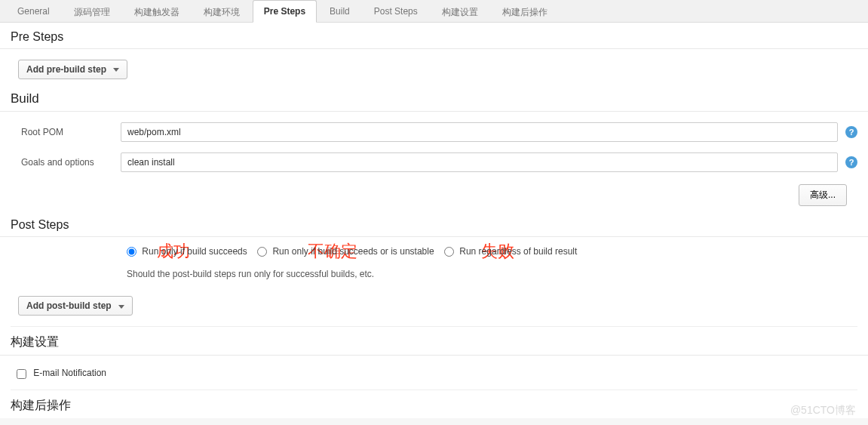  What do you see at coordinates (92, 11) in the screenshot?
I see `tab-scm: 源码管理` at bounding box center [92, 11].